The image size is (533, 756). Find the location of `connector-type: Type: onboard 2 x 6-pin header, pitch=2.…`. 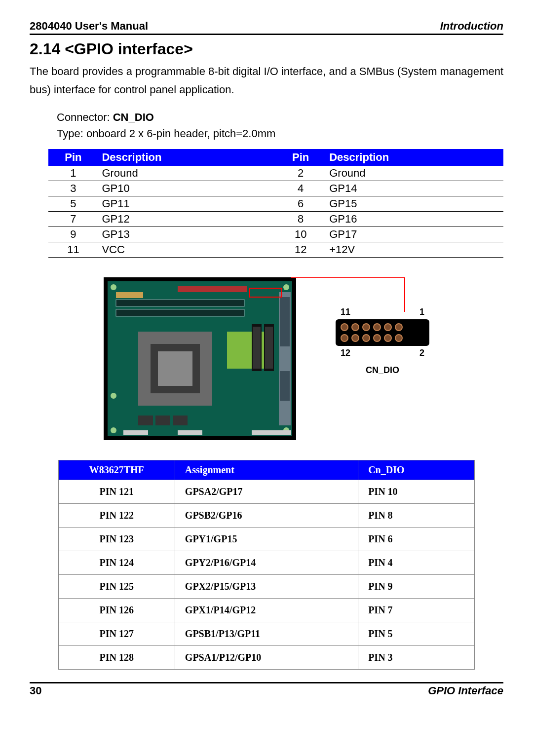

connector-type: Type: onboard 2 x 6-pin header, pitch=2.… is located at coordinates (280, 133).